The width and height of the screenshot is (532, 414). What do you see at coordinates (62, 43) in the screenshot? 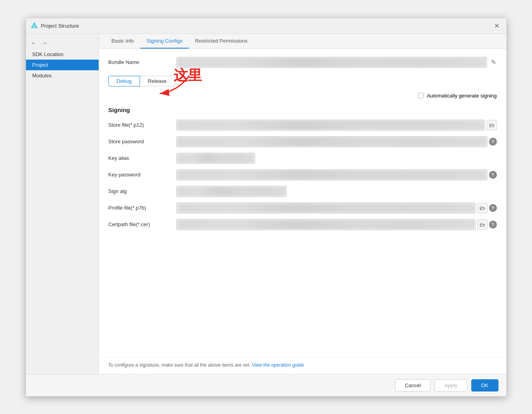
I see `sidebar-navigation: ← →` at bounding box center [62, 43].